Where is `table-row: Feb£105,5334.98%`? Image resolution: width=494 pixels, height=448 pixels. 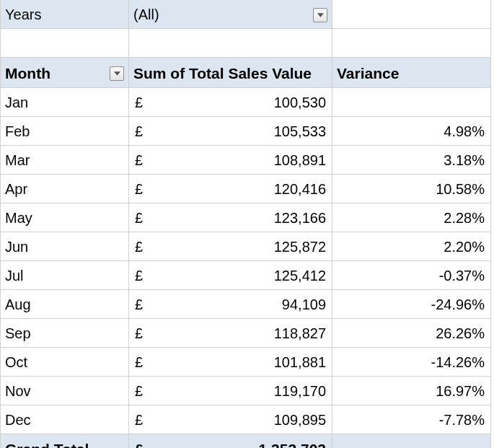
table-row: Feb£105,5334.98% is located at coordinates (247, 131).